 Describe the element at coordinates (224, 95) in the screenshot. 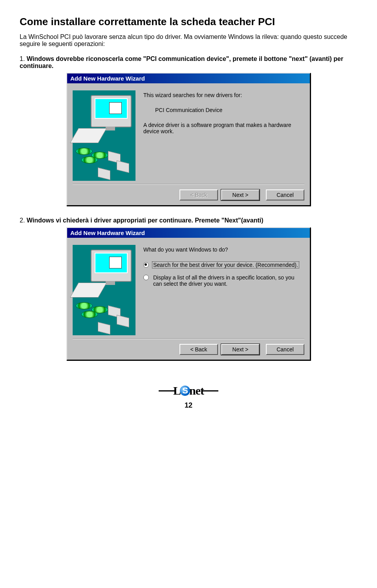

I see `wizard1-line1: This wizard searches for new drivers for…` at that location.